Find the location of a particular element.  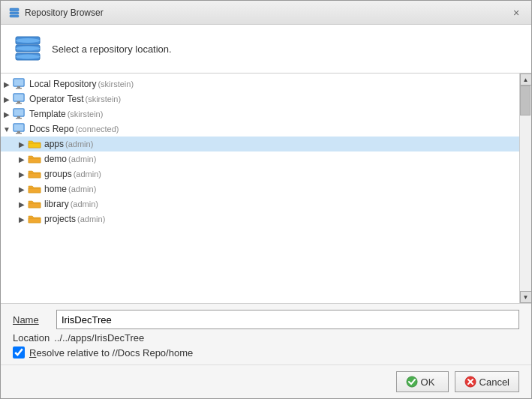

tree-item: ▶ Template (skirstein) is located at coordinates (260, 114).